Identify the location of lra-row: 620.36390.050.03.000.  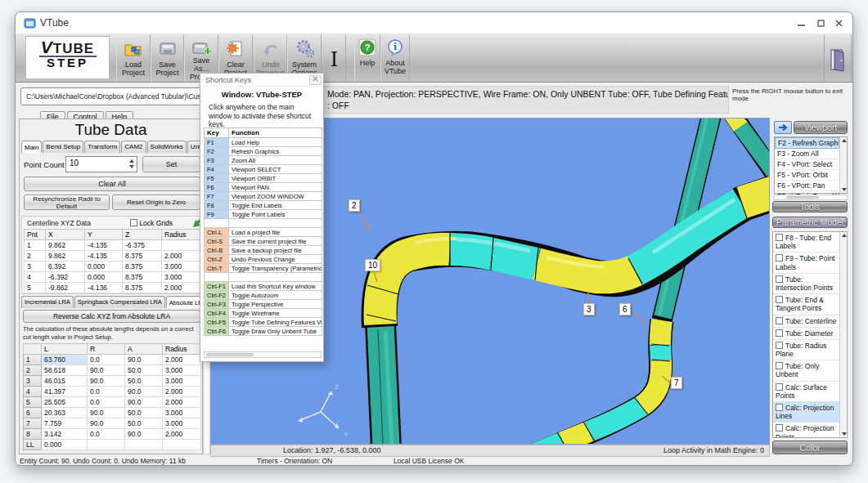
(113, 414).